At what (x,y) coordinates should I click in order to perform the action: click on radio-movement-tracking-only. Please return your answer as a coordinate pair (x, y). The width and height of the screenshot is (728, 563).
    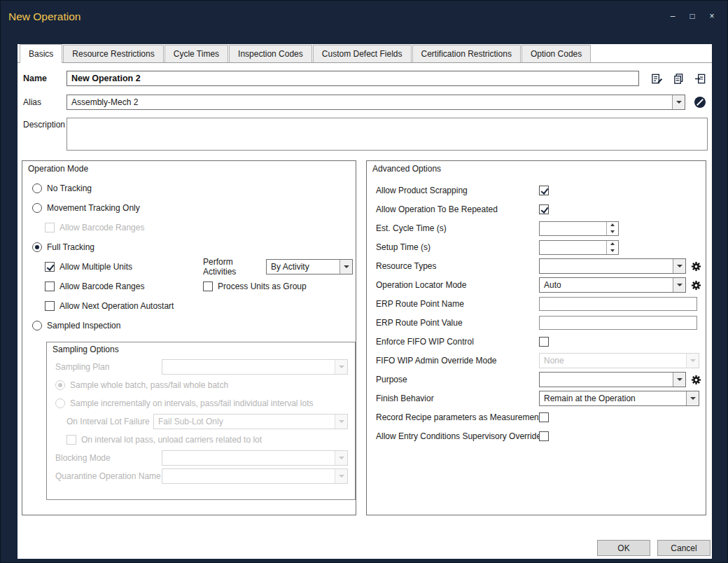
    Looking at the image, I should click on (37, 208).